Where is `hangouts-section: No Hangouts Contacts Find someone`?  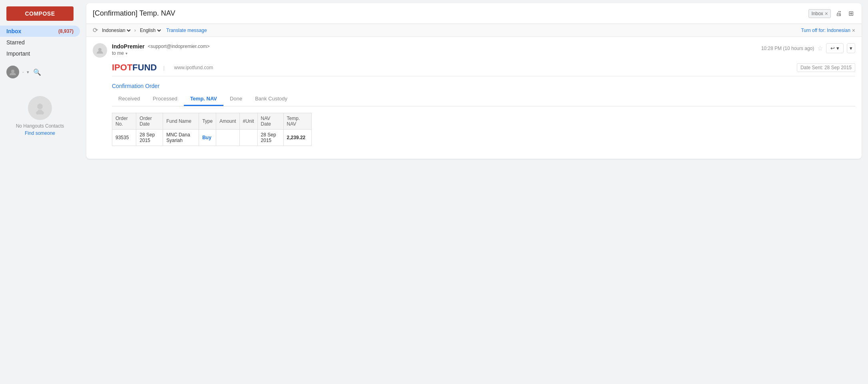
hangouts-section: No Hangouts Contacts Find someone is located at coordinates (40, 116).